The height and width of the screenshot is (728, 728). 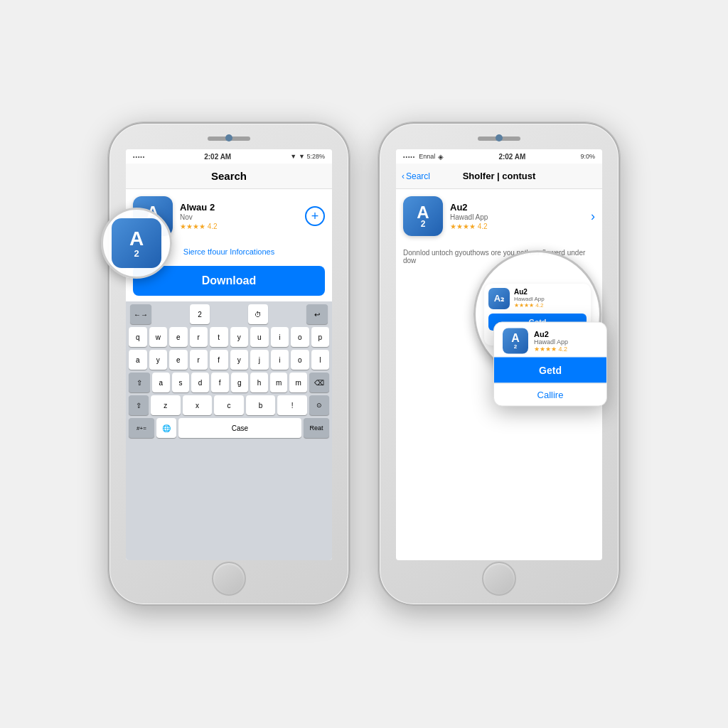 What do you see at coordinates (229, 314) in the screenshot?
I see `kb-top-row-left: ←→ 2 ⏱ ↩` at bounding box center [229, 314].